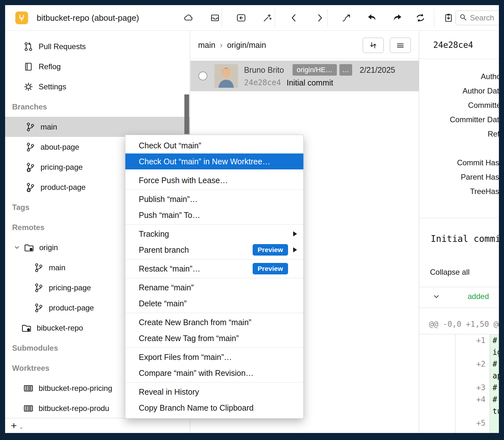 The image size is (504, 440). What do you see at coordinates (373, 45) in the screenshot?
I see `compare-branches-button` at bounding box center [373, 45].